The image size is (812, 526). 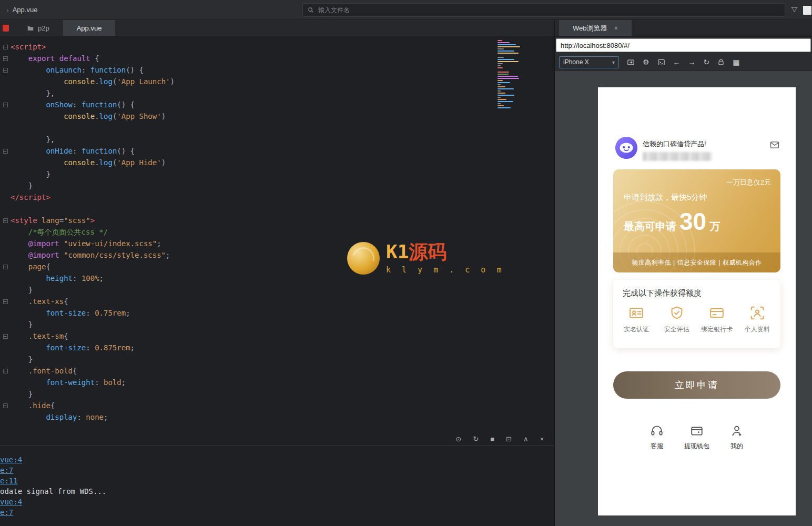 I want to click on apply-now-button: 立即申请, so click(x=697, y=385).